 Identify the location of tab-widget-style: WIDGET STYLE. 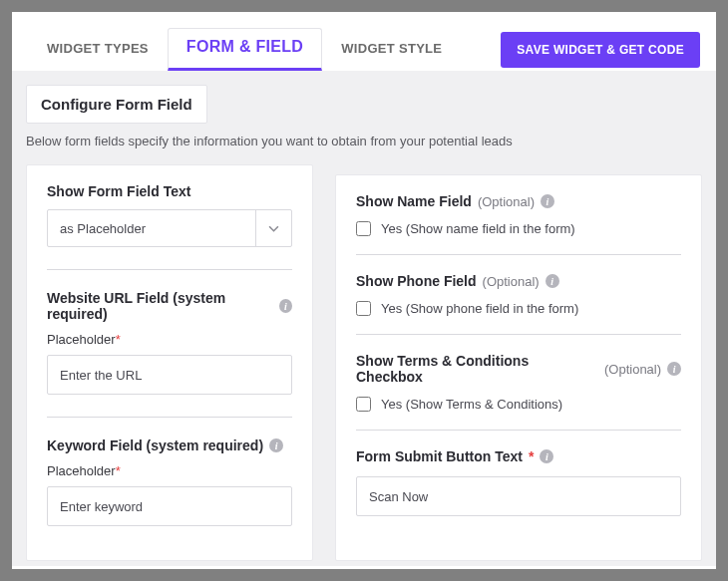
(391, 50).